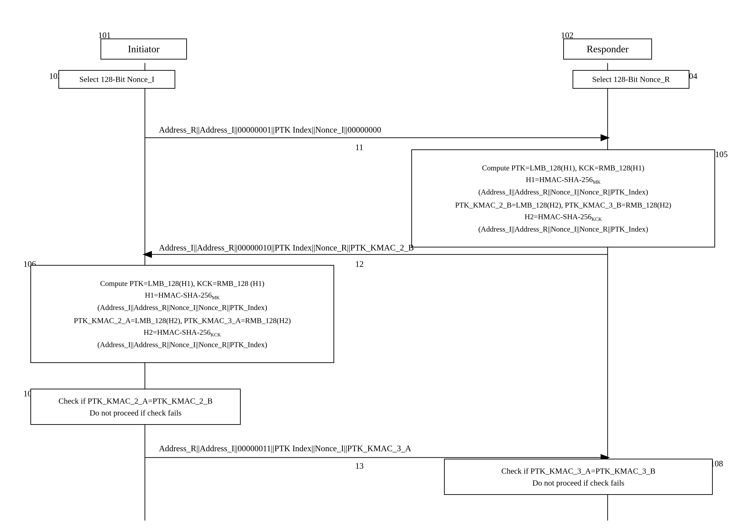  Describe the element at coordinates (563, 192) in the screenshot. I see `resp-comp-line3: (Address_I||Address_R||Nonce_I||Nonce_R|…` at that location.